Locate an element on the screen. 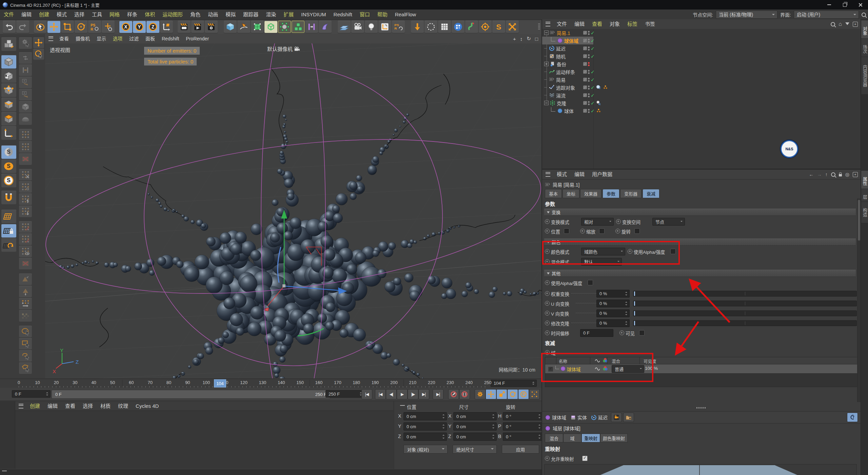 The image size is (868, 475). field-shape-icon is located at coordinates (325, 27).